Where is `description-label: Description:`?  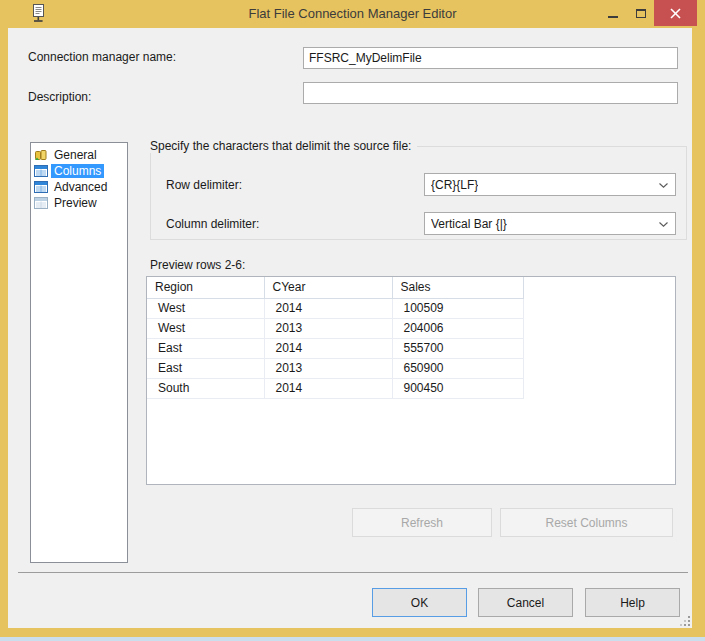 description-label: Description: is located at coordinates (60, 97).